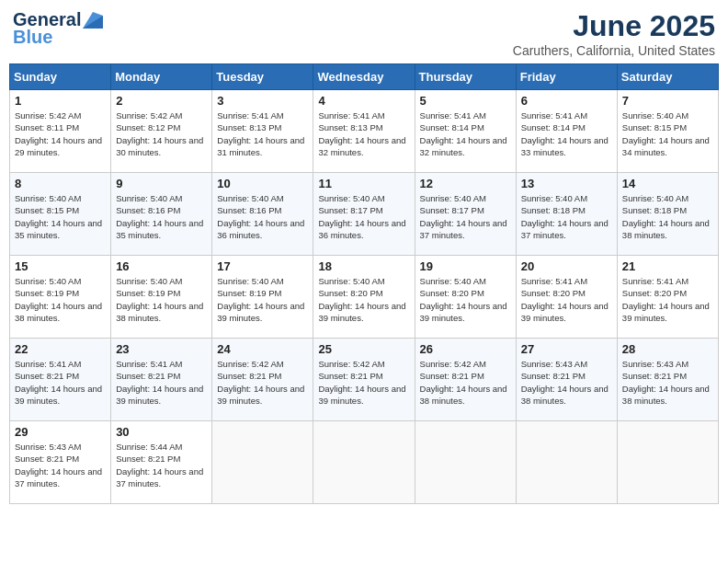 This screenshot has height=563, width=728. I want to click on calendar-cell: 11 Sunrise: 5:40 AM Sunset: 8:17 PM Dayl…, so click(364, 214).